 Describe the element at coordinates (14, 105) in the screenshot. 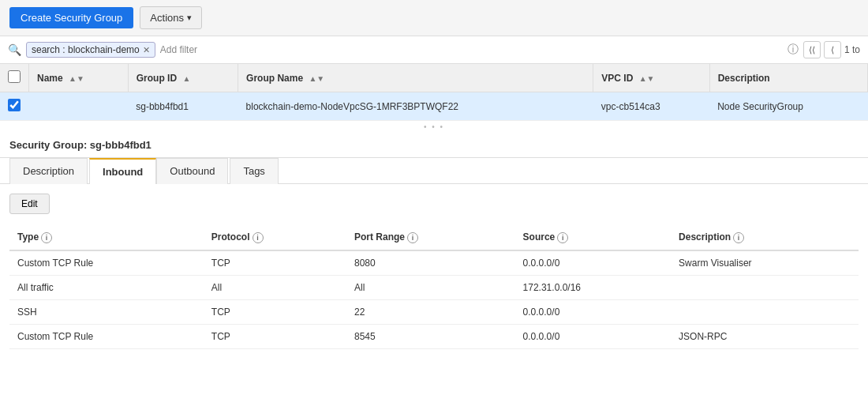

I see `row-checkbox` at that location.